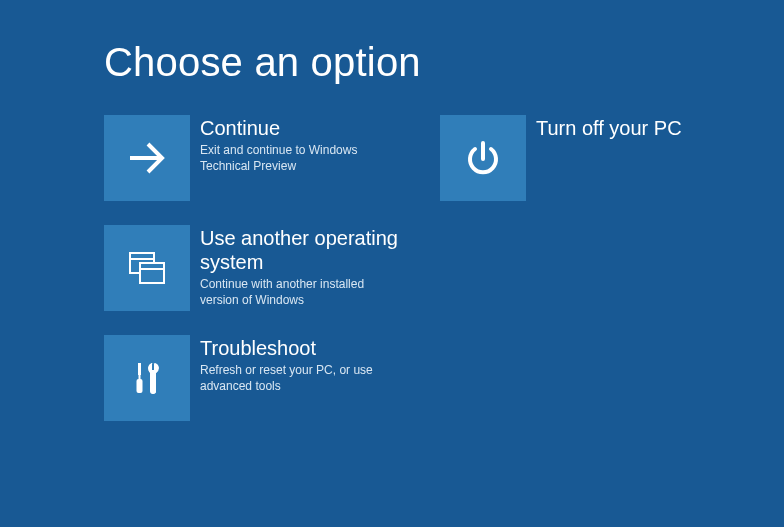  What do you see at coordinates (592, 158) in the screenshot?
I see `turn-off-option: Turn off your PC` at bounding box center [592, 158].